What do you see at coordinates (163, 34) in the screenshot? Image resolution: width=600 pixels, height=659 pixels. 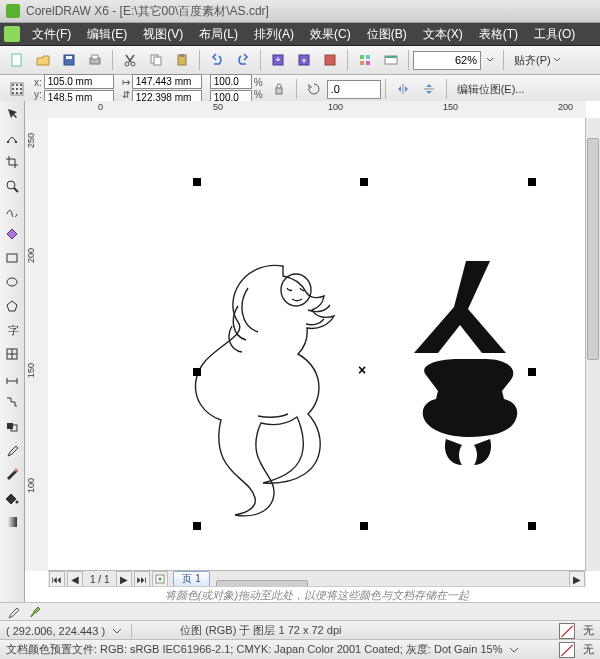 I see `menu-view-label: 视图(V)` at bounding box center [163, 34].